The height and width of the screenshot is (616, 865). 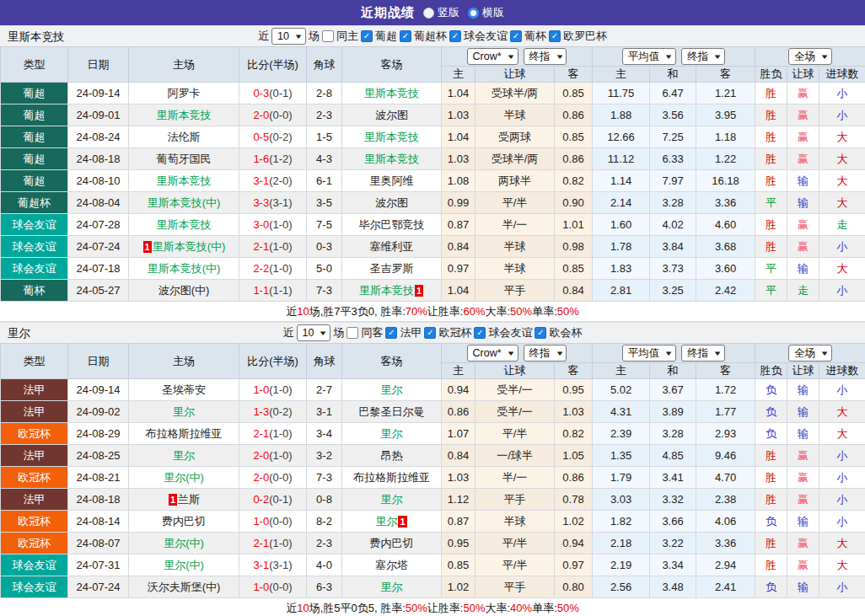 I want to click on away-team-cell: 费内巴切, so click(x=392, y=544).